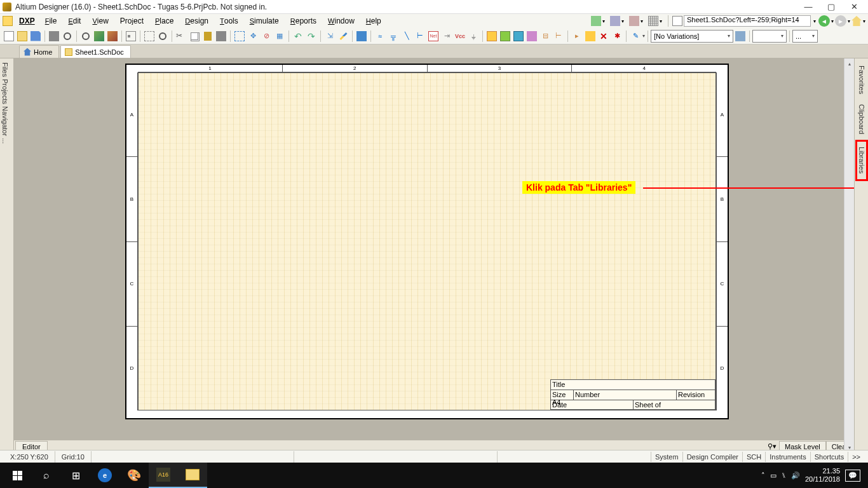 Image resolution: width=868 pixels, height=488 pixels. I want to click on left-panel-tabs: Files Projects Navigator ..., so click(7, 261).